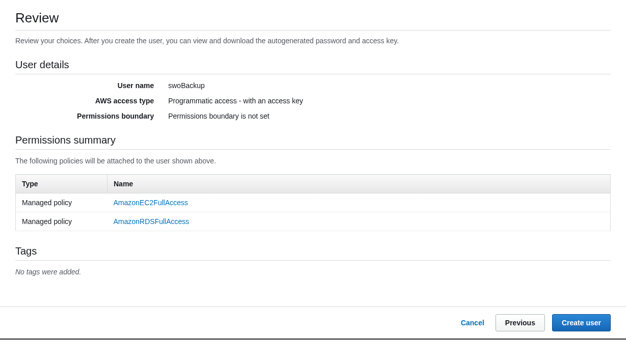  I want to click on detail-value: Programmatic access - with an access key, so click(236, 101).